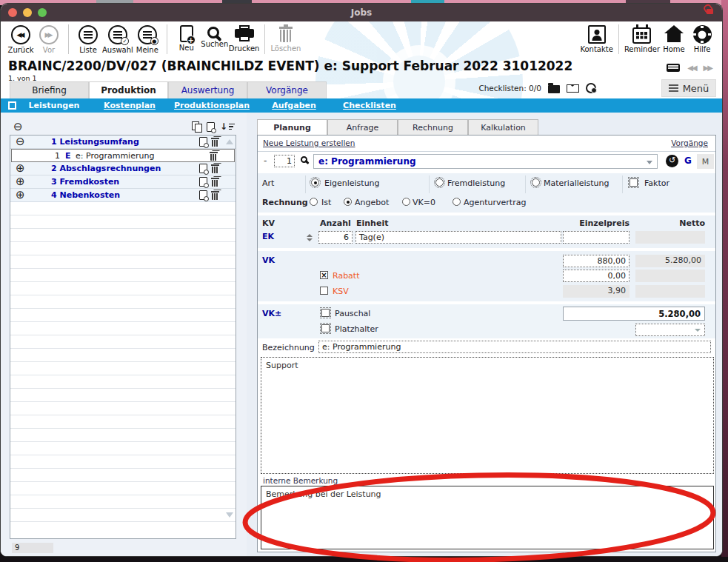 This screenshot has height=562, width=728. Describe the element at coordinates (692, 68) in the screenshot. I see `previous-record-icon: ◀◀` at that location.